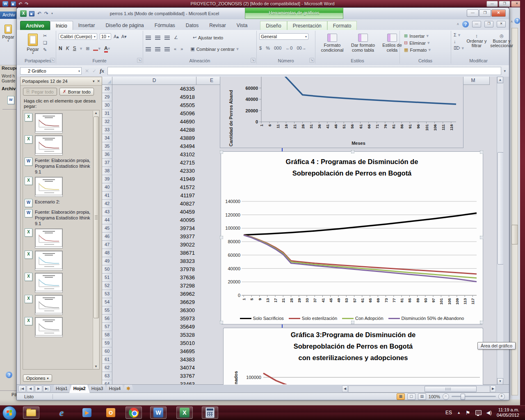 This screenshot has height=420, width=525. What do you see at coordinates (154, 122) in the screenshot?
I see `cell-d32: 44690` at bounding box center [154, 122].